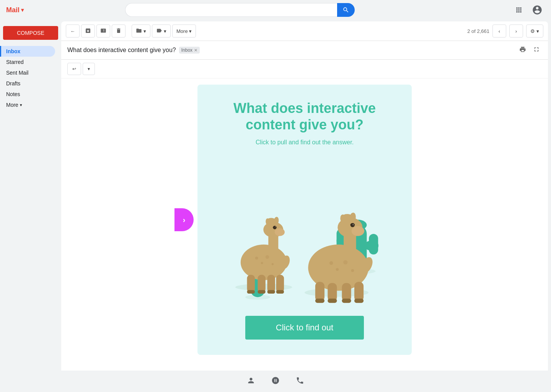  Describe the element at coordinates (89, 69) in the screenshot. I see `reply-more-chevron-icon: ▾` at that location.